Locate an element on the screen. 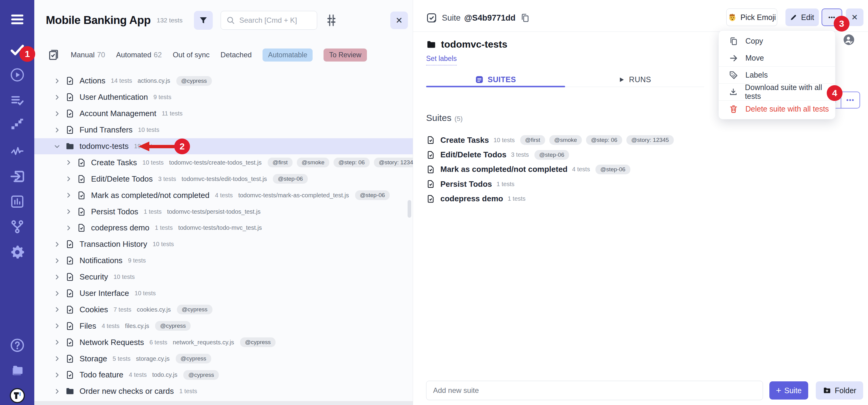 Image resolution: width=868 pixels, height=405 pixels. split-button-ellipsis: ••• is located at coordinates (850, 100).